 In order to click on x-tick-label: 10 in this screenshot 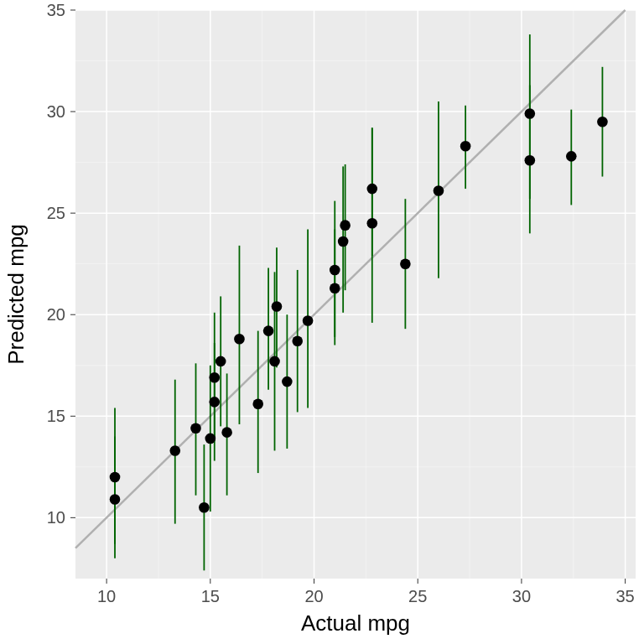, I will do `click(106, 596)`.